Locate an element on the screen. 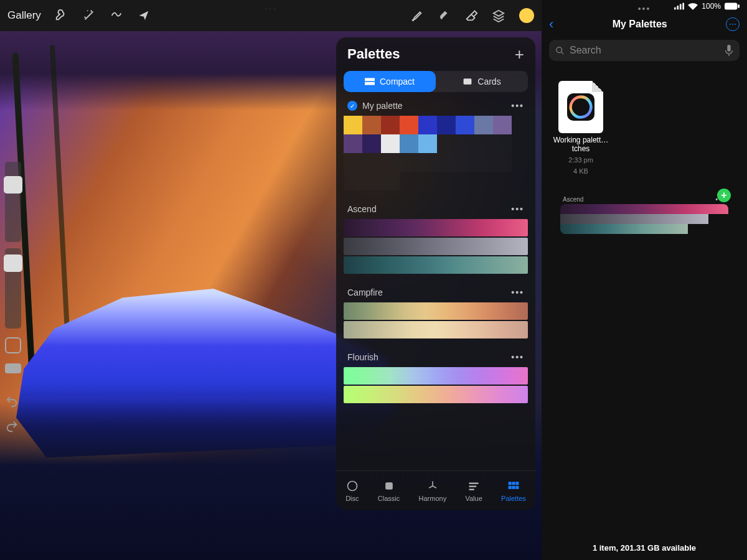 This screenshot has height=560, width=747. wrench-icon is located at coordinates (62, 16).